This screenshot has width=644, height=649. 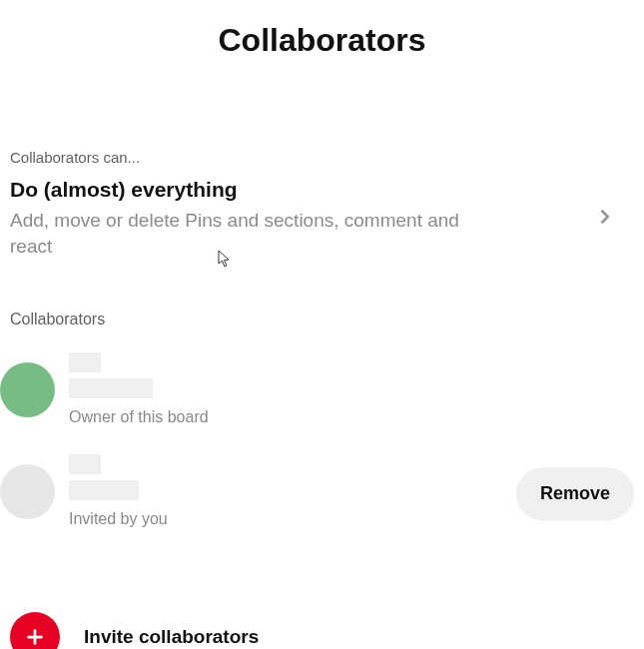 I want to click on permission-title: Do (almost) everything, so click(x=250, y=190).